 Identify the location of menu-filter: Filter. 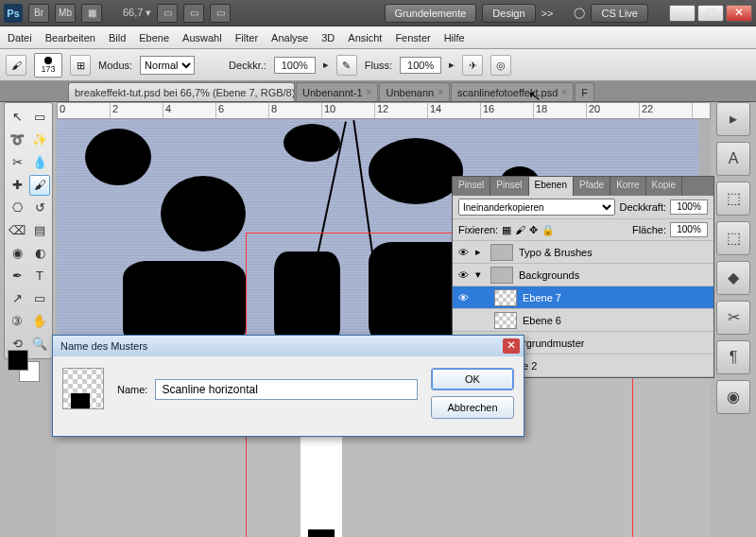
(247, 38).